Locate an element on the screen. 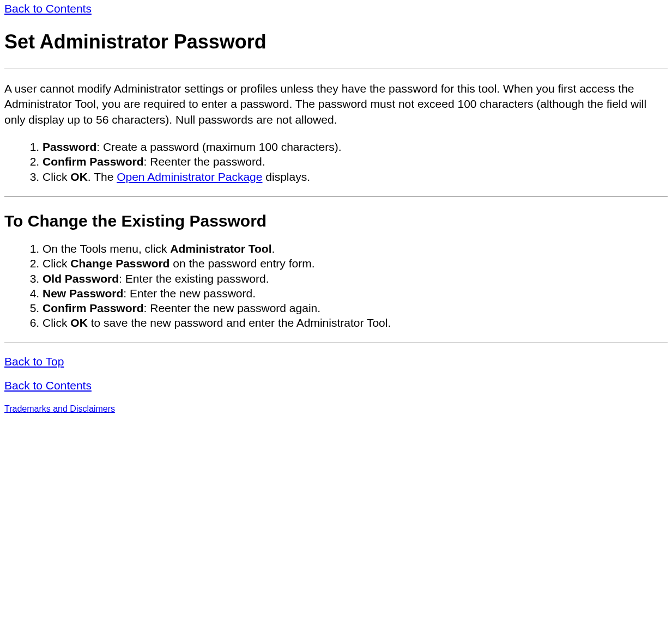 This screenshot has height=635, width=672. list-item: Password: Create a password (maximum 100… is located at coordinates (355, 147).